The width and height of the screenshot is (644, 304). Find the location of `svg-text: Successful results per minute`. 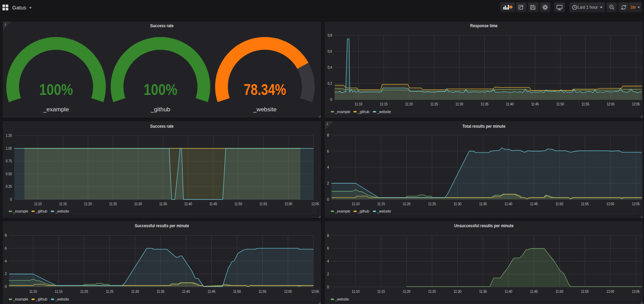

svg-text: Successful results per minute is located at coordinates (162, 225).